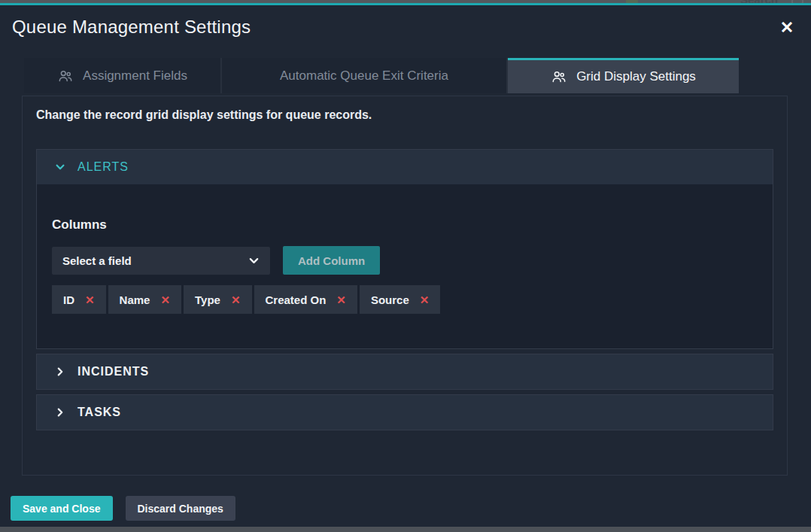 This screenshot has height=532, width=811. What do you see at coordinates (123, 509) in the screenshot?
I see `modal-footer: Save and Close Discard Changes` at bounding box center [123, 509].